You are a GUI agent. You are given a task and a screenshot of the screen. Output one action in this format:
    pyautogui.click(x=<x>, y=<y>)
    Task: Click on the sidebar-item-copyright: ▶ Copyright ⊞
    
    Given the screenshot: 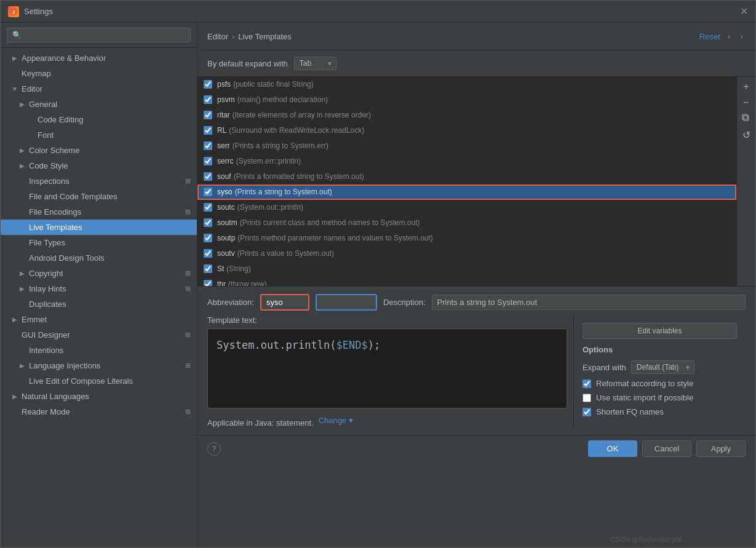 What is the action you would take?
    pyautogui.click(x=98, y=273)
    